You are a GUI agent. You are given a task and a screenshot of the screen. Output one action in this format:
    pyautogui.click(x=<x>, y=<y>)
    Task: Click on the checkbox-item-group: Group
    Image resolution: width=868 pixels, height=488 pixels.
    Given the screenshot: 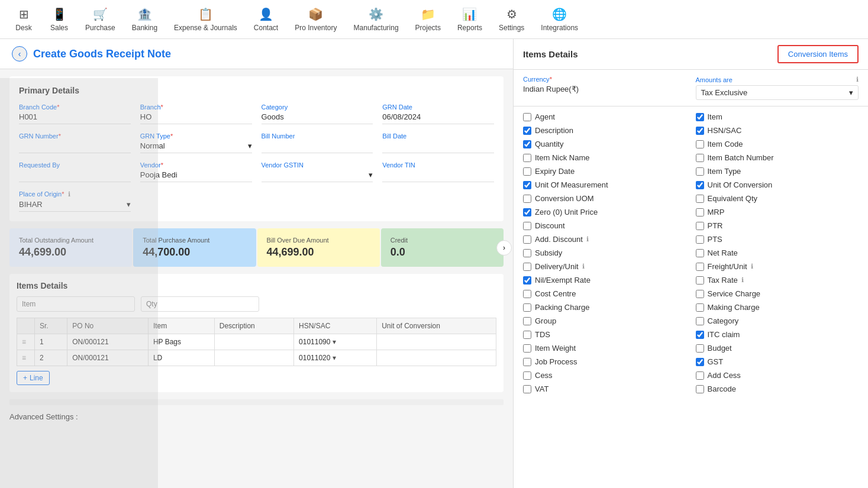 What is the action you would take?
    pyautogui.click(x=605, y=321)
    